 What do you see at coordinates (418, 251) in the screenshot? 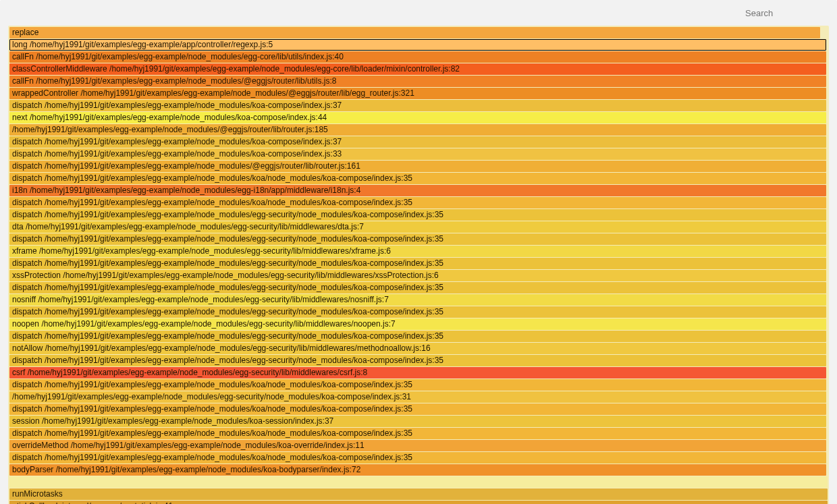
I see `flame-frame: xframe /home/hyj1991/git/examples/egg-ex…` at bounding box center [418, 251].